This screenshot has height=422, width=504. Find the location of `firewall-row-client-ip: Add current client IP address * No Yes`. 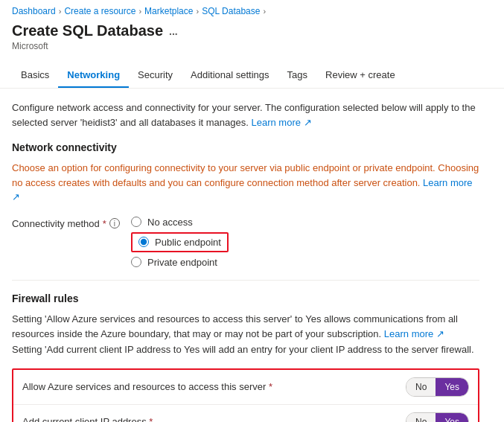

firewall-row-client-ip: Add current client IP address * No Yes is located at coordinates (246, 414).